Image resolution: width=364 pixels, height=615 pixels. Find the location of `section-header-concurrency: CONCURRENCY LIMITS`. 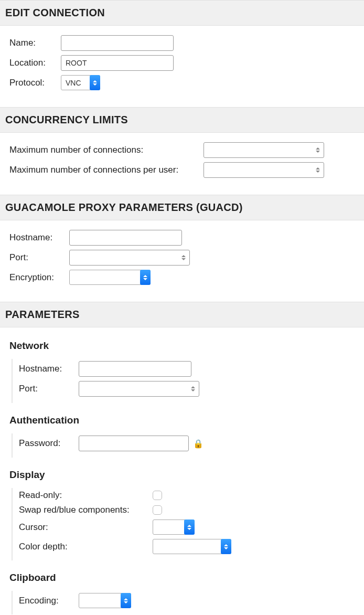

section-header-concurrency: CONCURRENCY LIMITS is located at coordinates (182, 120).